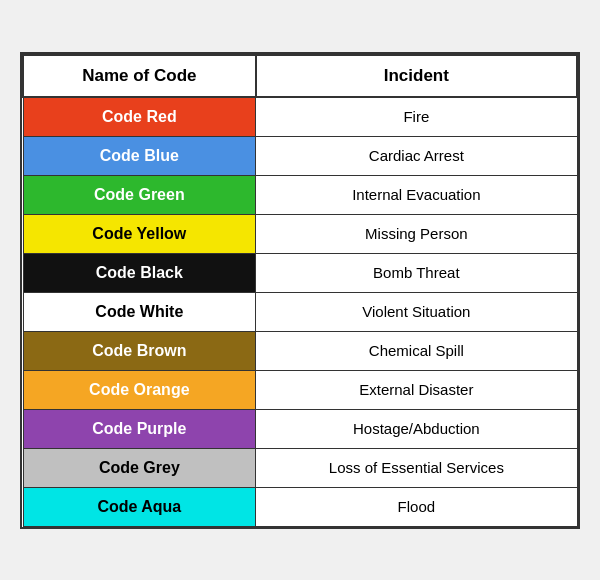  Describe the element at coordinates (140, 234) in the screenshot. I see `code-cell-3: Code Yellow` at that location.